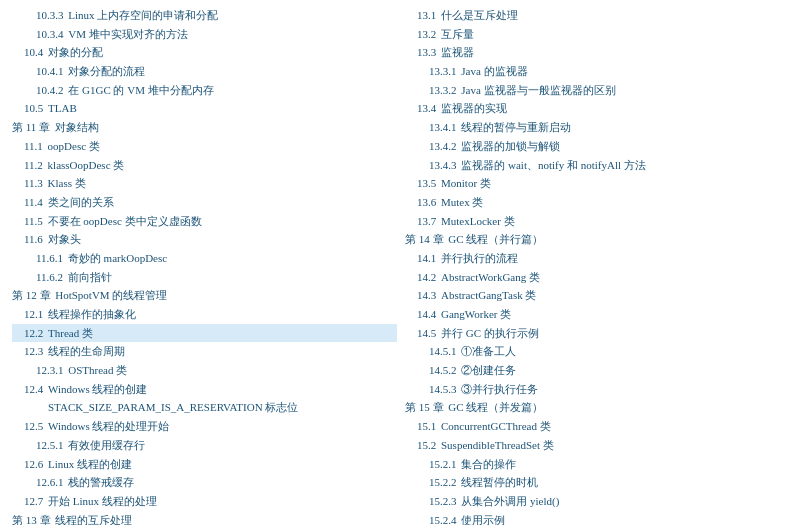  What do you see at coordinates (204, 52) in the screenshot?
I see `toc-entry: 10.4 对象的分配` at bounding box center [204, 52].